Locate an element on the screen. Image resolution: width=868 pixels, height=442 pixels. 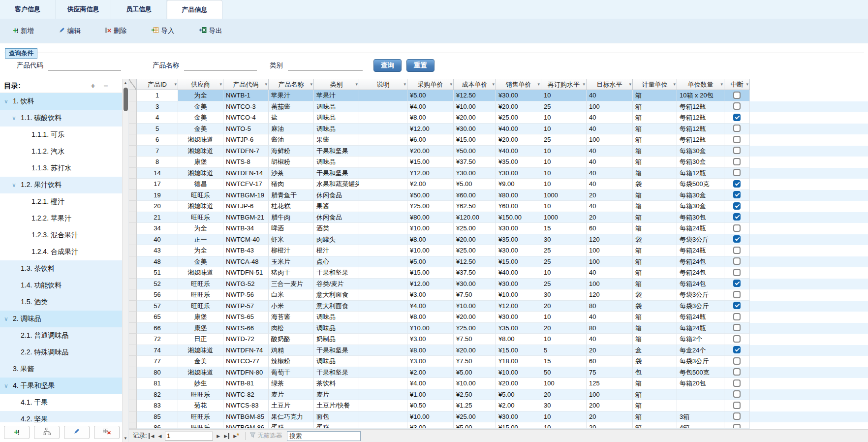
grid-cell: ¥8.00 is located at coordinates (431, 317).